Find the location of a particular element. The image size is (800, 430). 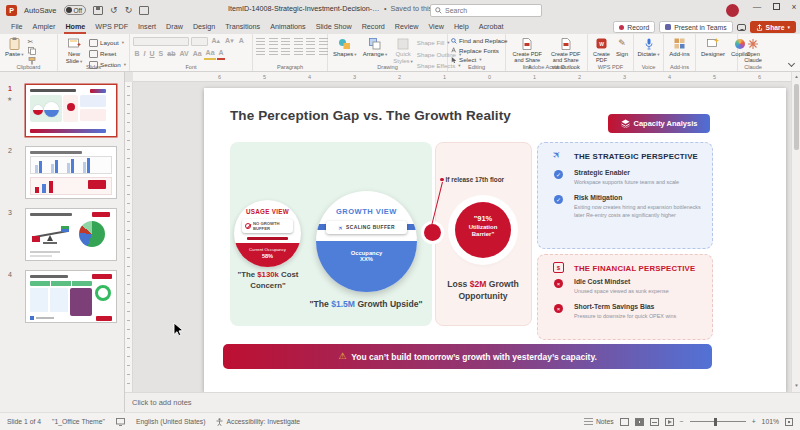

tab-insert: Insert is located at coordinates (147, 27).